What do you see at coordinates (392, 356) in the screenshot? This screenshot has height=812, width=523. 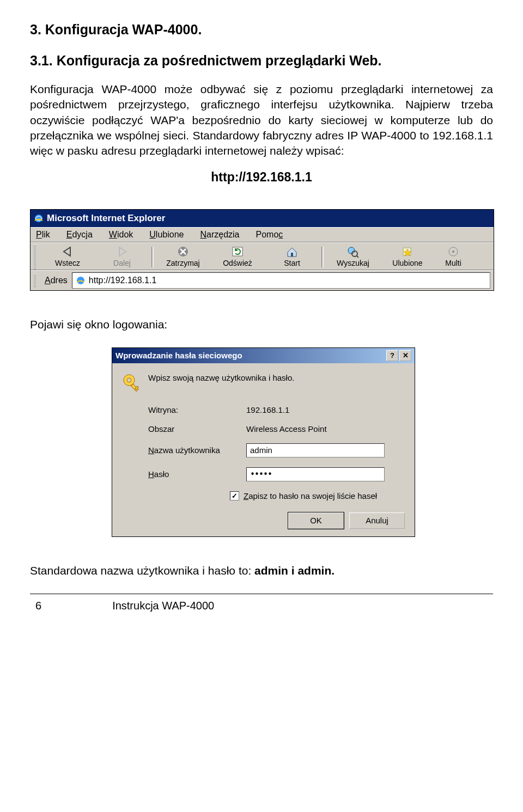 I see `help-button: ?` at bounding box center [392, 356].